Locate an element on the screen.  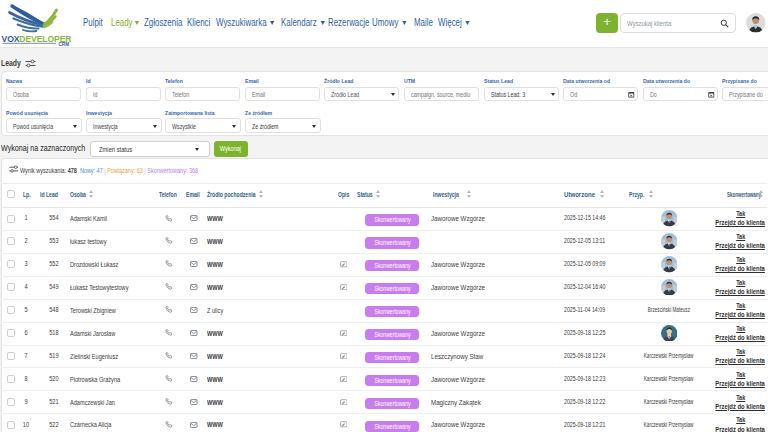
svg-text: CRM is located at coordinates (64, 44).